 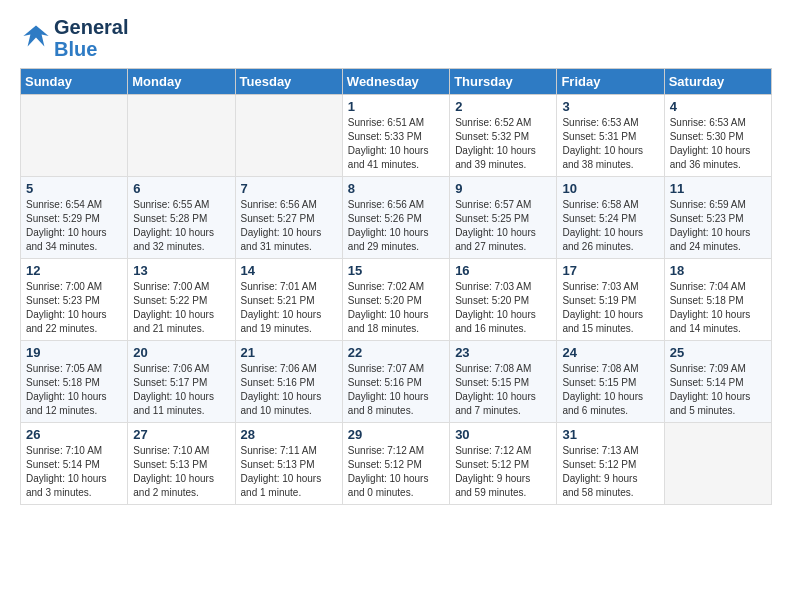 I want to click on calendar-cell: 28Sunrise: 7:11 AM Sunset: 5:13 PM Dayli…, so click(x=288, y=464).